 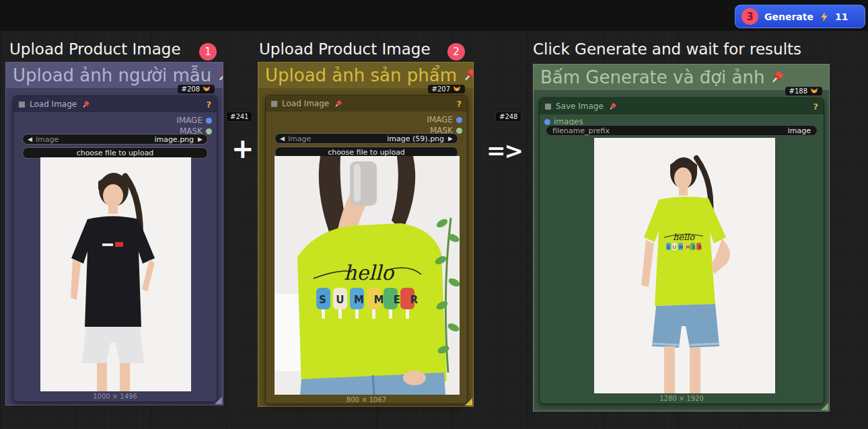 I want to click on image-resolution-label: 800 × 1067, so click(x=366, y=399).